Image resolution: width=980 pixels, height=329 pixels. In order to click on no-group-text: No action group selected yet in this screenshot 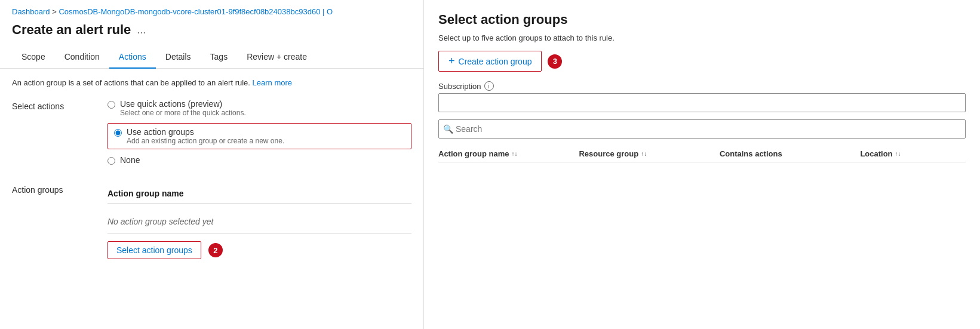, I will do `click(259, 222)`.